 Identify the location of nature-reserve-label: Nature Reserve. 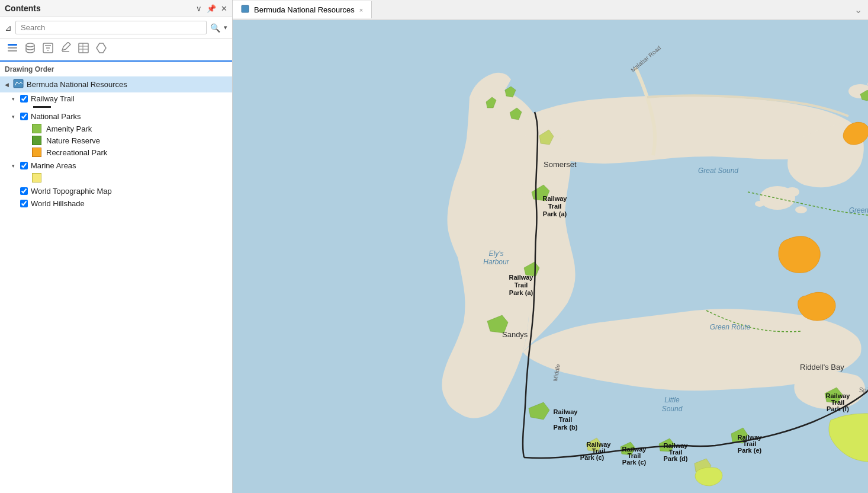
(73, 141).